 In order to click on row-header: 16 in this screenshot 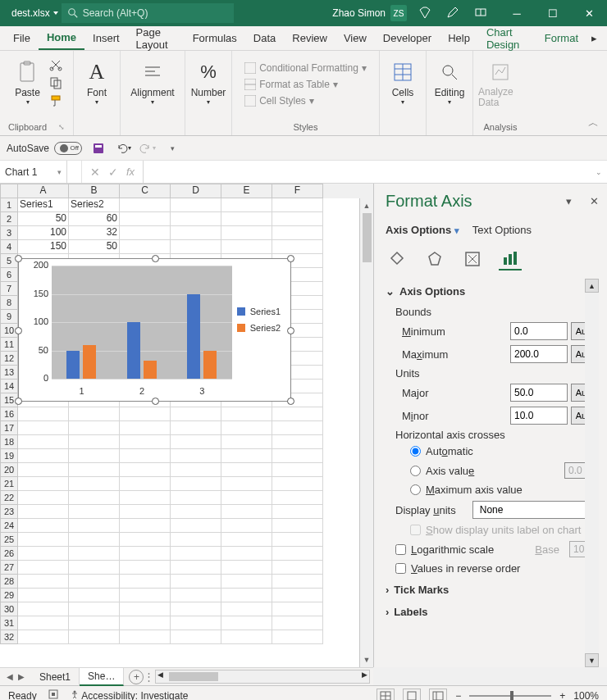, I will do `click(9, 415)`.